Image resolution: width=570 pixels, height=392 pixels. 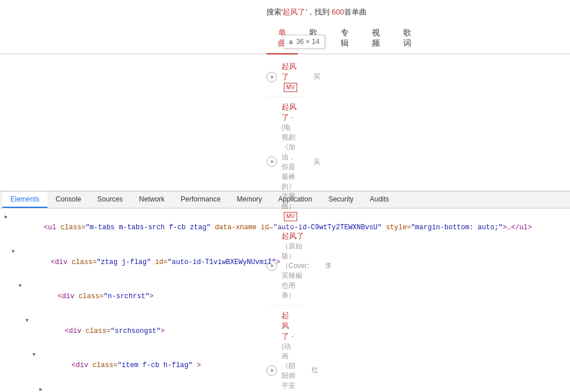 I want to click on tab-albums: 专辑, so click(x=345, y=38).